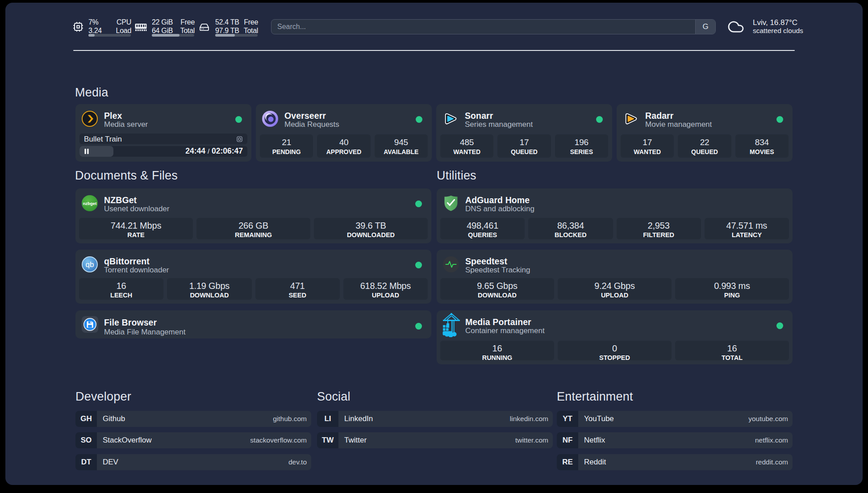 This screenshot has height=493, width=868. I want to click on svg-text: nzbget, so click(90, 204).